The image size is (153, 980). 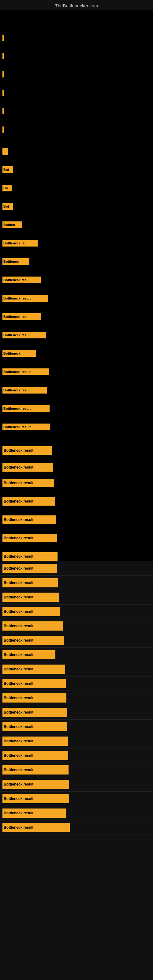 What do you see at coordinates (76, 770) in the screenshot?
I see `result-section-row-15: Bottleneck result` at bounding box center [76, 770].